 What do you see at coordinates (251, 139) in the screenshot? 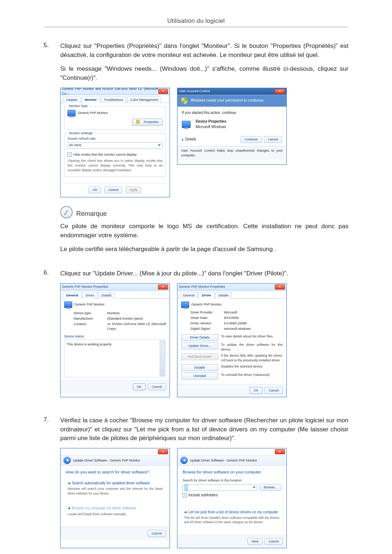
I see `continue-button: Continue` at bounding box center [251, 139].